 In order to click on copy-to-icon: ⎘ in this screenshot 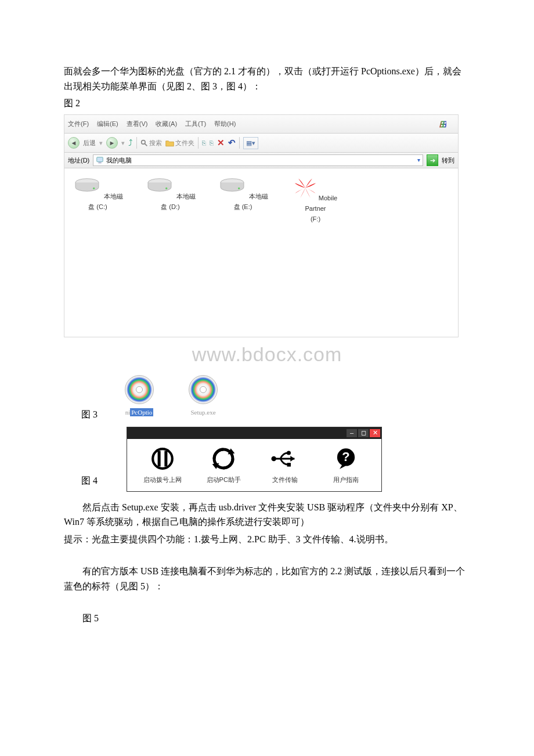, I will do `click(211, 143)`.